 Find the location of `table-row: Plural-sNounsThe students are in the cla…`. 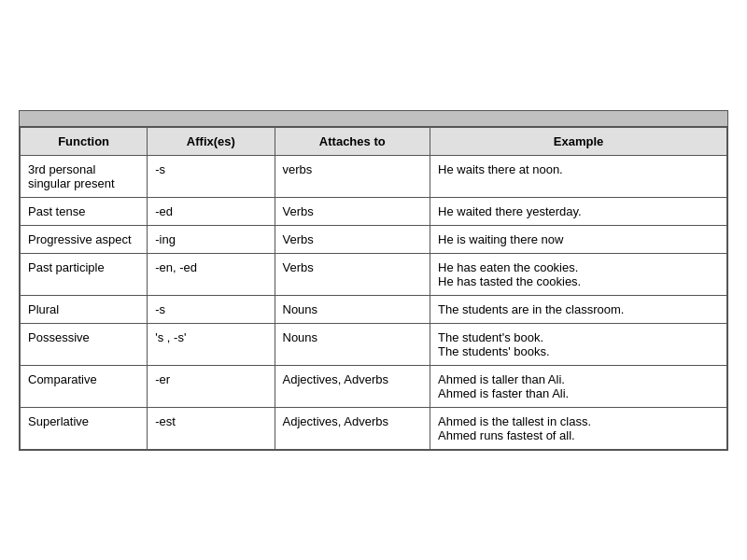

table-row: Plural-sNounsThe students are in the cla… is located at coordinates (374, 309).